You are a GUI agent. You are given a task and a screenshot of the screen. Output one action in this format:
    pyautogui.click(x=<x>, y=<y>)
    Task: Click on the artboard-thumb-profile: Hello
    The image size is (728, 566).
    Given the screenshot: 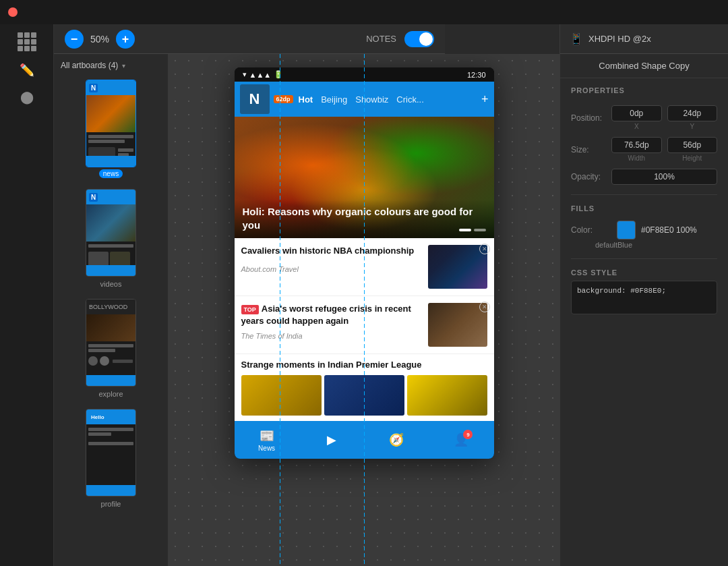 What is the action you would take?
    pyautogui.click(x=111, y=453)
    